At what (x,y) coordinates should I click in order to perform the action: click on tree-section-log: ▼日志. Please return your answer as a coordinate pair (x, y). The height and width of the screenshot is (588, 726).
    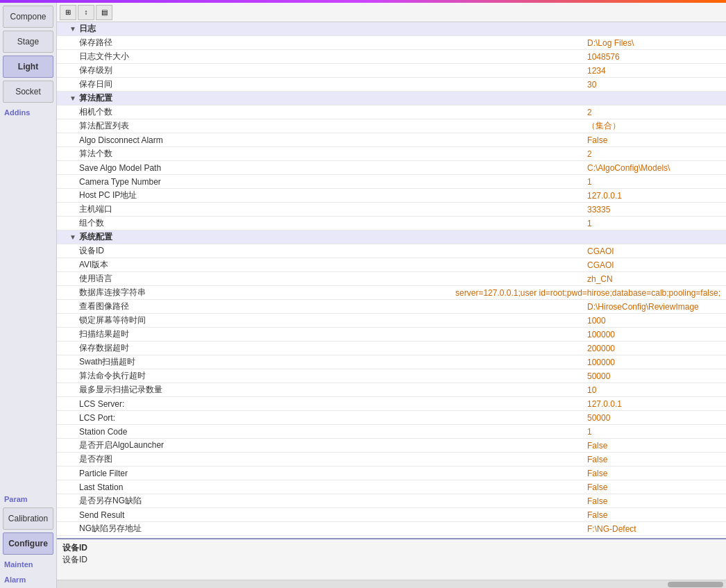
    Looking at the image, I should click on (391, 29).